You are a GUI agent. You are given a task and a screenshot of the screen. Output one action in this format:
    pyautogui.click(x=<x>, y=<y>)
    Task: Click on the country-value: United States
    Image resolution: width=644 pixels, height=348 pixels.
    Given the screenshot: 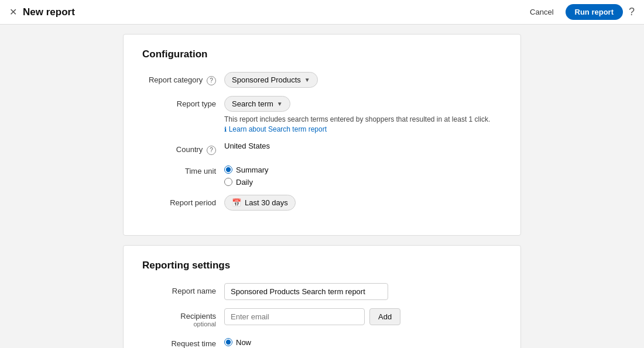 What is the action you would take?
    pyautogui.click(x=363, y=146)
    